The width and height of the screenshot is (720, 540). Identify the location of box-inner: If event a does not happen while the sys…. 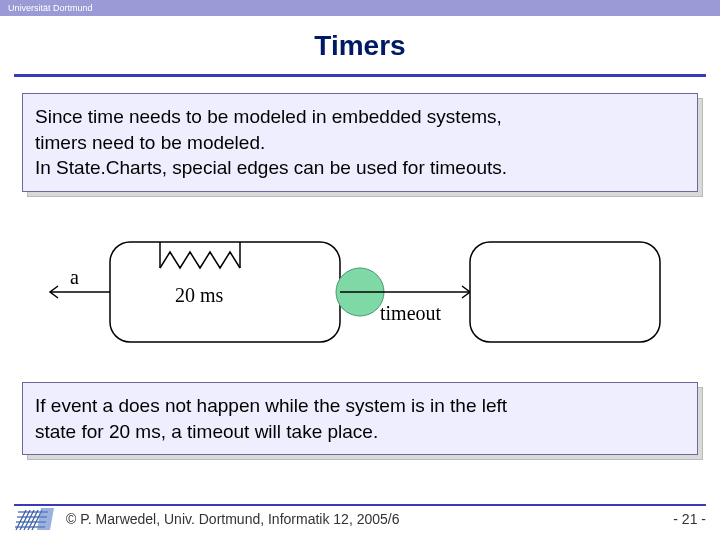
(360, 418).